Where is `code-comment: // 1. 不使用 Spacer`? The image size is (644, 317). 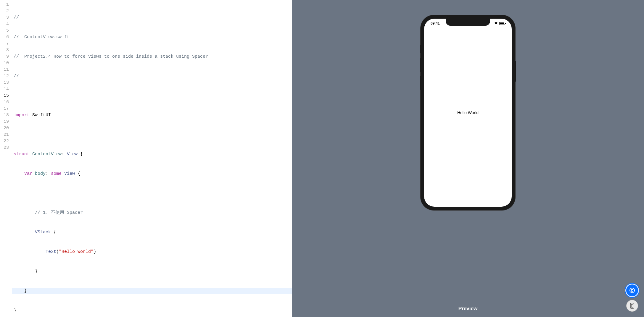
code-comment: // 1. 不使用 Spacer is located at coordinates (59, 213).